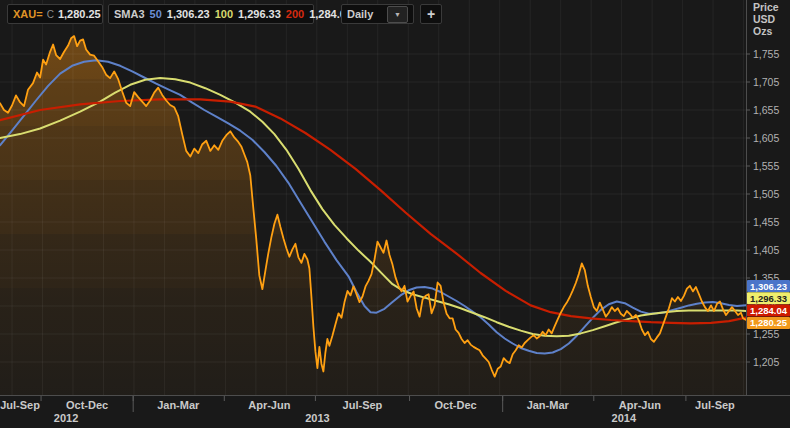 The height and width of the screenshot is (428, 790). Describe the element at coordinates (766, 222) in the screenshot. I see `y-tick-label: 1,455` at that location.